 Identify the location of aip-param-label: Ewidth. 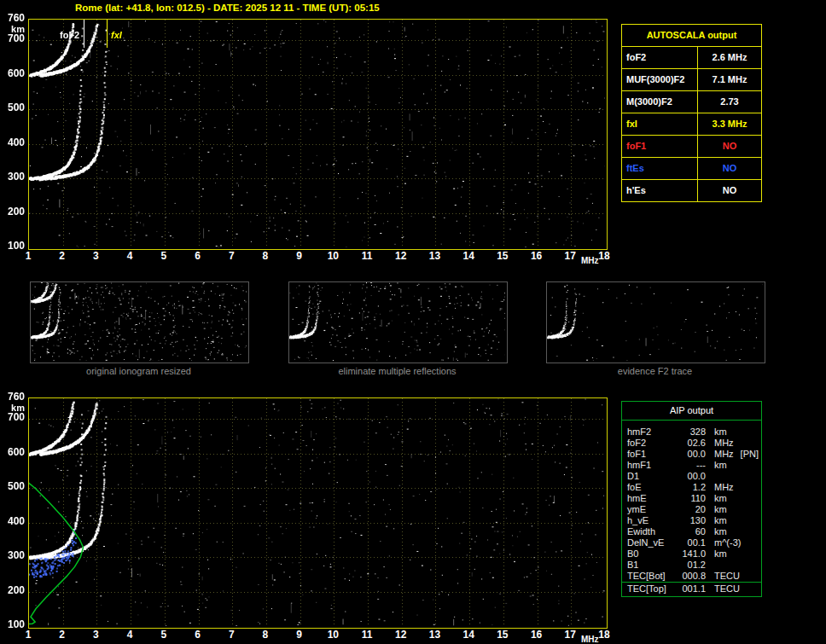
(650, 532).